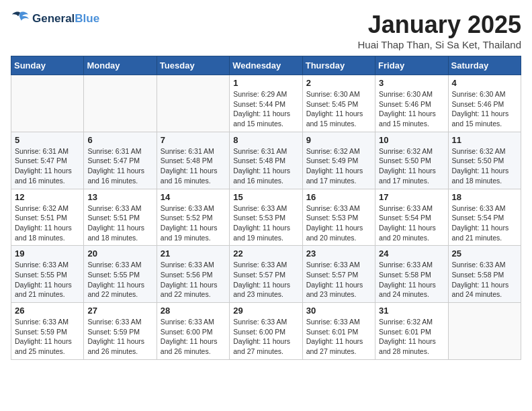 This screenshot has width=532, height=411. What do you see at coordinates (193, 279) in the screenshot?
I see `day-info: Sunrise: 6:33 AMSunset: 5:56 PMDaylight:…` at bounding box center [193, 279].